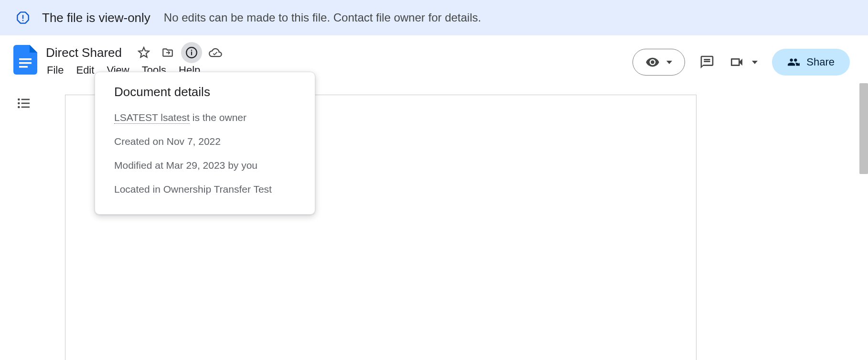  Describe the element at coordinates (215, 53) in the screenshot. I see `cloud-status-icon` at that location.